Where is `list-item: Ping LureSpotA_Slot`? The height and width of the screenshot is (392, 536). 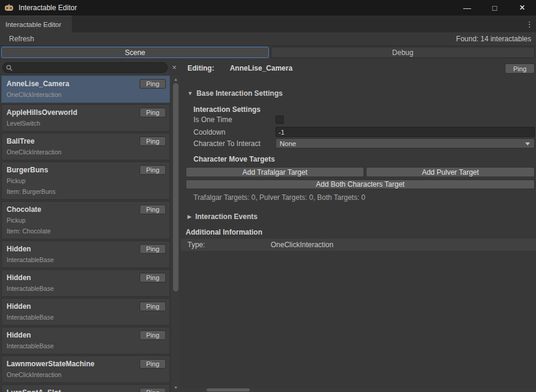 list-item: Ping LureSpotA_Slot is located at coordinates (86, 388).